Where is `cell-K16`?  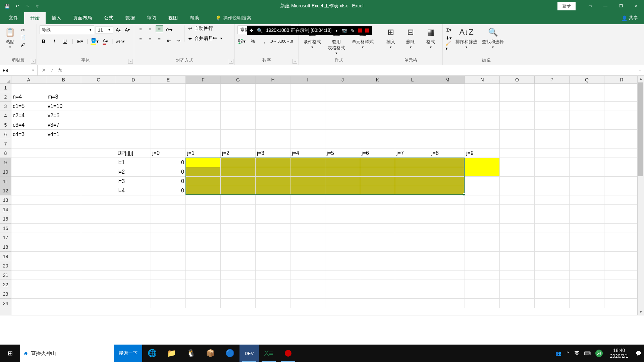
cell-K16 is located at coordinates (378, 228).